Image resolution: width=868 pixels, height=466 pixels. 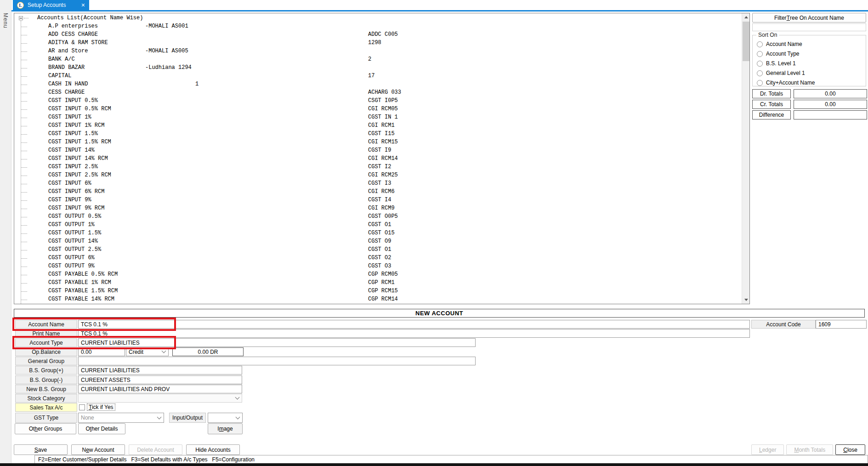 I want to click on tree-account-row: CGST PAYABLE 1.5% RCM CGP RCM15, so click(x=378, y=291).